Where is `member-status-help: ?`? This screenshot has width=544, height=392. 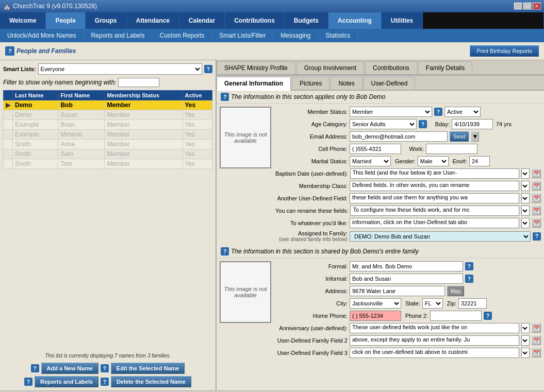 member-status-help: ? is located at coordinates (438, 112).